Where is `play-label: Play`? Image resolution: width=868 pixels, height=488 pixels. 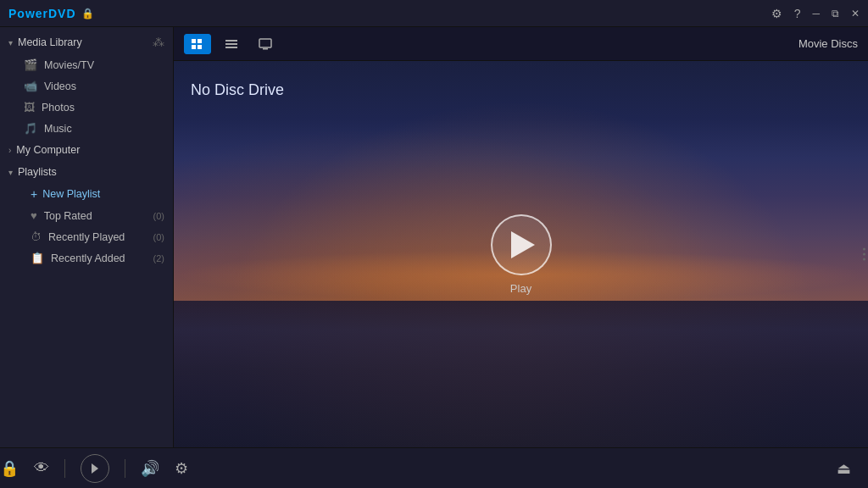
play-label: Play is located at coordinates (520, 288).